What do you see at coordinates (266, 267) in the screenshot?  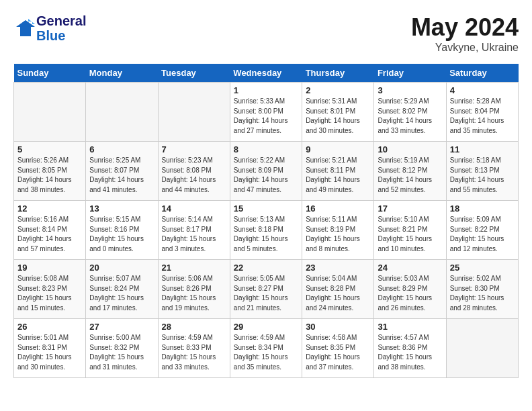 I see `day-number: 22` at bounding box center [266, 267].